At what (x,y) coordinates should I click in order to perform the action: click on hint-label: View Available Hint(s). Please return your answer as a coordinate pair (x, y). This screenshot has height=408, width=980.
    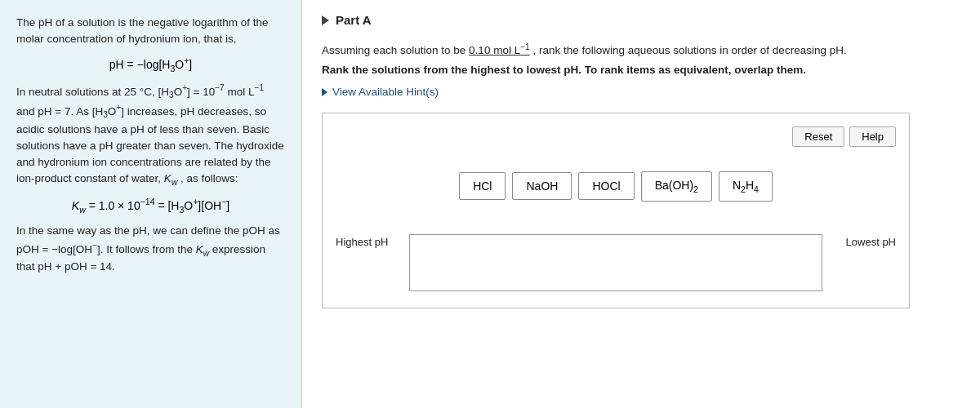
    Looking at the image, I should click on (385, 91).